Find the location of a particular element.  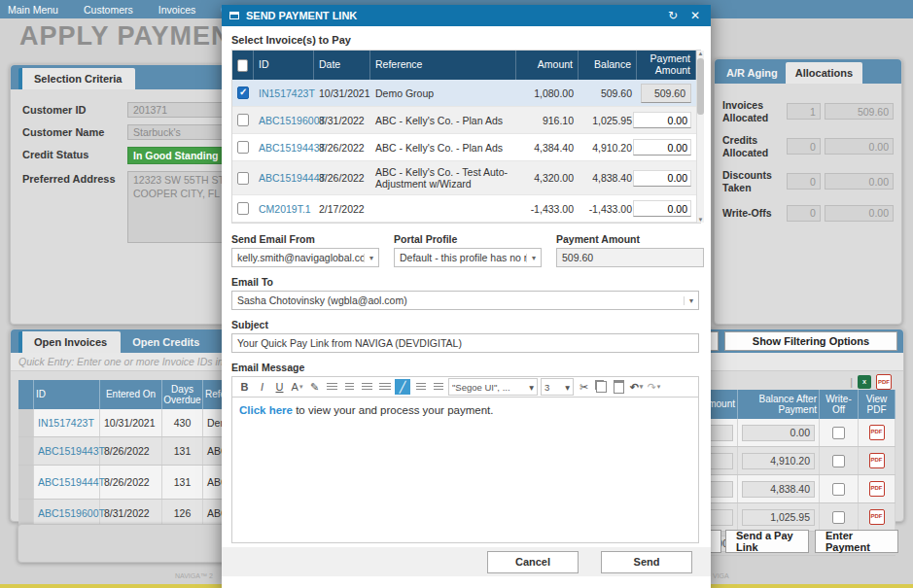

italic-icon: I is located at coordinates (263, 387).